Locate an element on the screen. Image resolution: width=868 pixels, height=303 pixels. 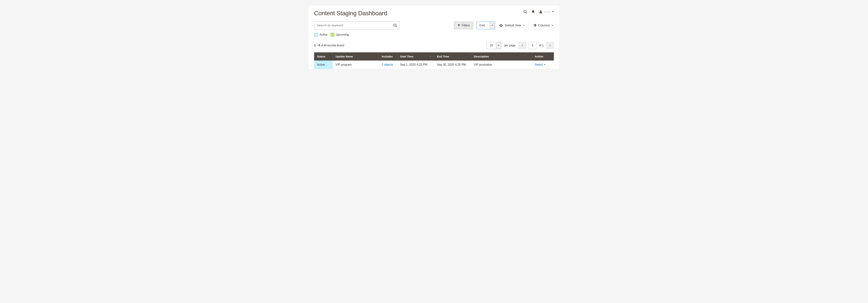
user-icon is located at coordinates (541, 12).